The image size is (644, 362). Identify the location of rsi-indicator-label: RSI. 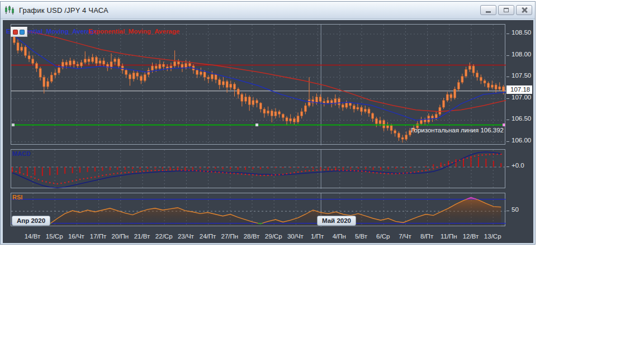
(17, 197).